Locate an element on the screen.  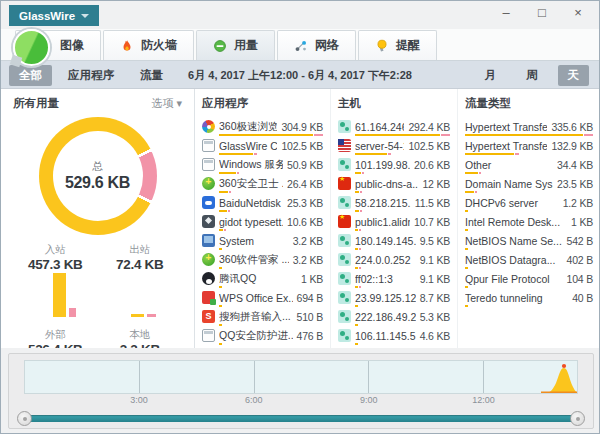
traffic-type-row: NetBIOS Name Se... 542 B is located at coordinates (529, 240).